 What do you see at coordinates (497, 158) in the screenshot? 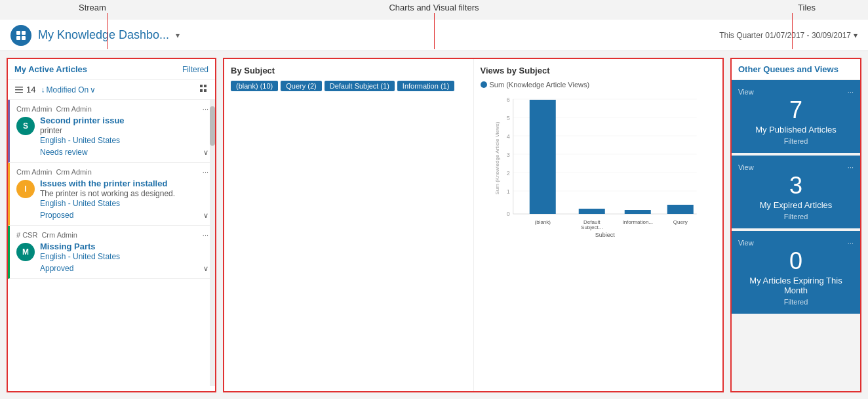
I see `svg-text: Sum (Knowledge Article Views)` at bounding box center [497, 158].